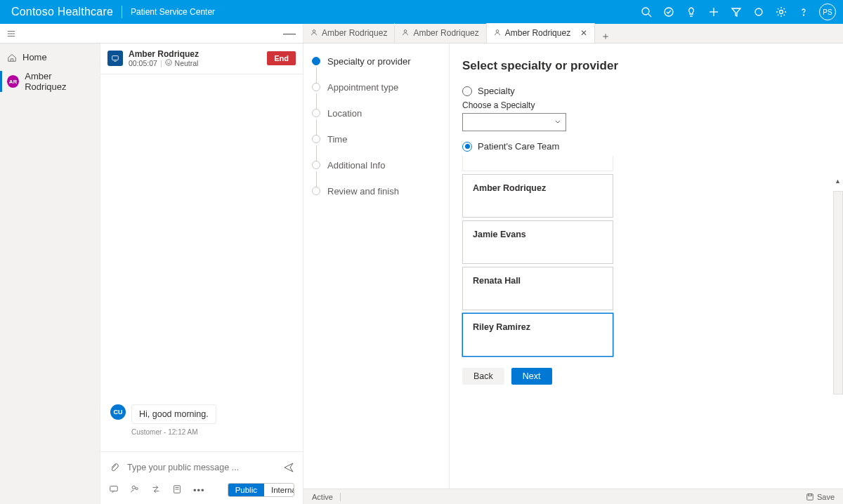 Image resolution: width=843 pixels, height=504 pixels. Describe the element at coordinates (246, 490) in the screenshot. I see `toggle-public: Public` at that location.